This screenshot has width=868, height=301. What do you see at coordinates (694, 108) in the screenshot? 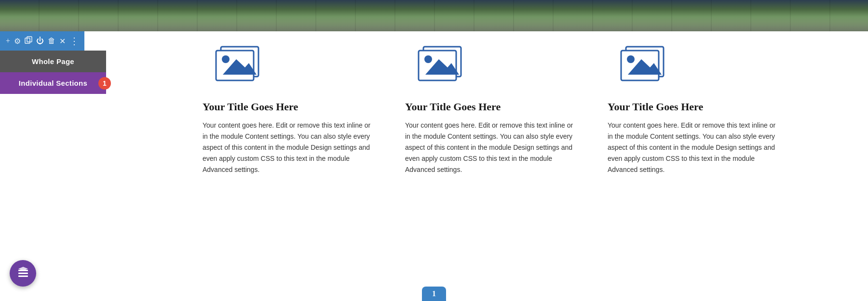
I see `column-3: Your Title Goes Here Your content goes h…` at bounding box center [694, 108].